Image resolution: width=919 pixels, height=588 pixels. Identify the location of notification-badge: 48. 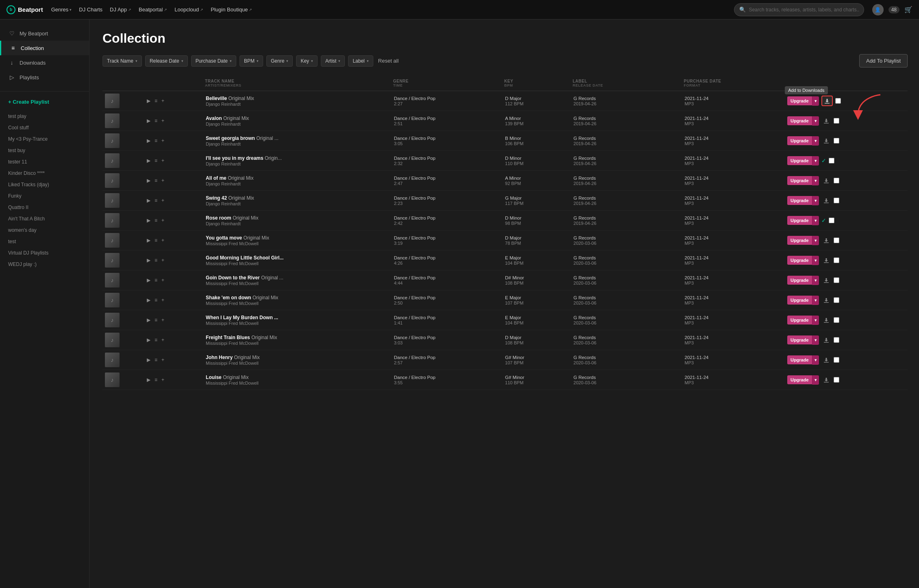
(894, 10).